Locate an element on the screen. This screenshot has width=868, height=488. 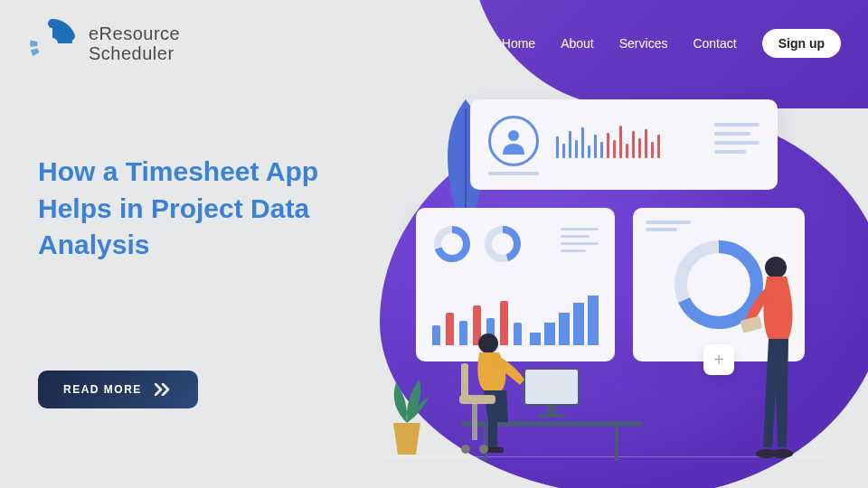
plant-icon is located at coordinates (407, 418).